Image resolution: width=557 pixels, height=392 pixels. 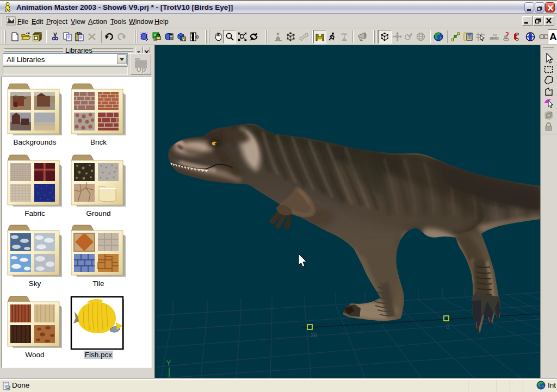 I want to click on svg-text: 20, so click(x=314, y=335).